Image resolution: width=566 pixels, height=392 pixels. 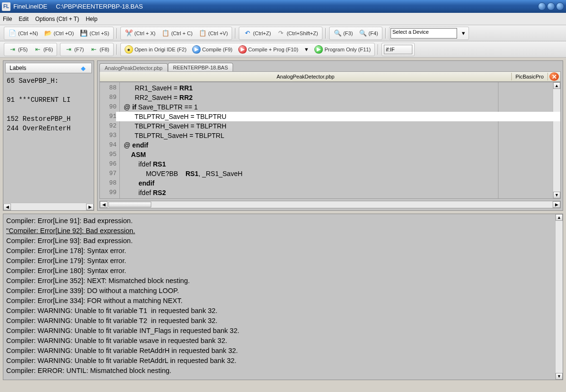 What do you see at coordinates (298, 33) in the screenshot?
I see `redo-button: ↷(Ctrl+Shift+Z)` at bounding box center [298, 33].